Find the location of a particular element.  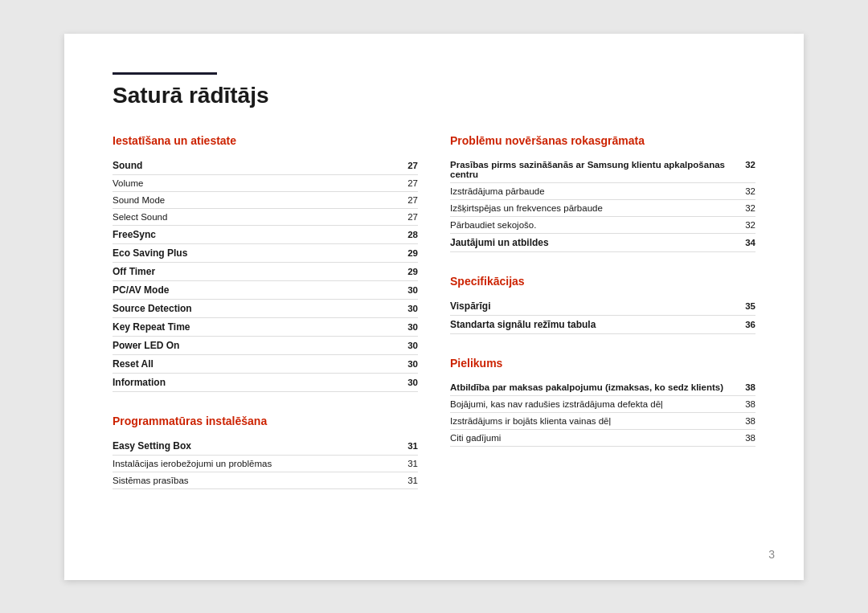

table-row: Jautājumi un atbildes34 is located at coordinates (603, 243).